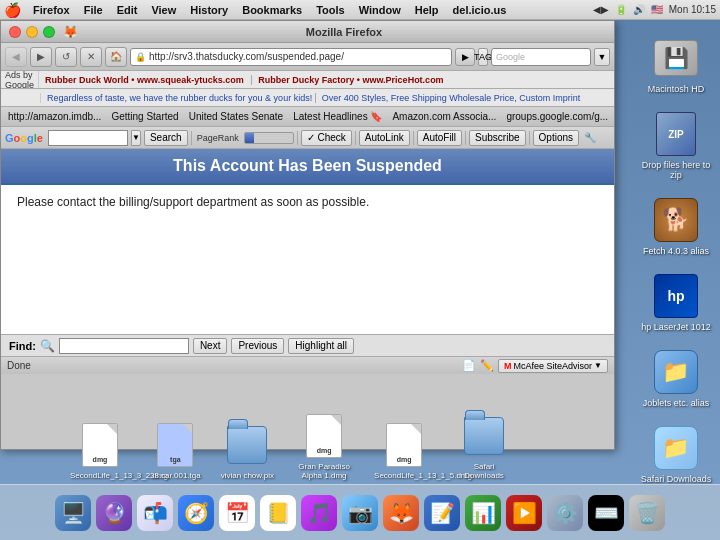 Image resolution: width=720 pixels, height=540 pixels. What do you see at coordinates (676, 58) in the screenshot?
I see `hd-shape: 💾` at bounding box center [676, 58].